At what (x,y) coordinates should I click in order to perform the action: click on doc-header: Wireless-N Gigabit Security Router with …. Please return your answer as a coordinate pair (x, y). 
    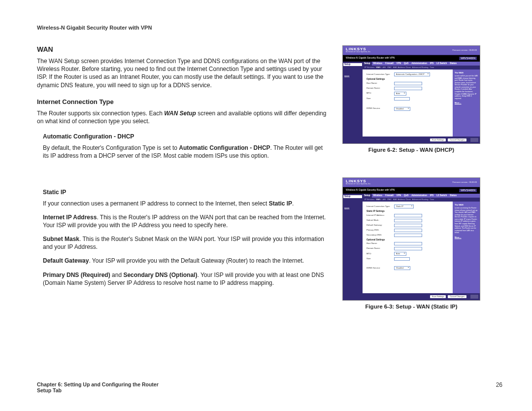
    Looking at the image, I should click on (270, 28).